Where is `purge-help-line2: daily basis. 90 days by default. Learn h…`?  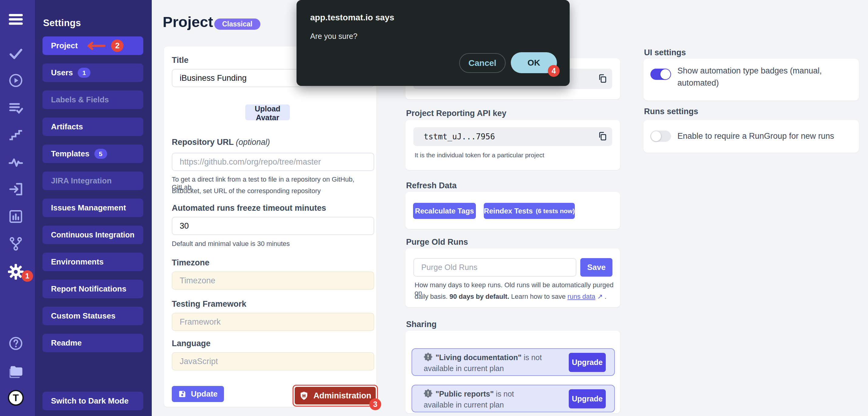
purge-help-line2: daily basis. 90 days by default. Learn h… is located at coordinates (510, 297).